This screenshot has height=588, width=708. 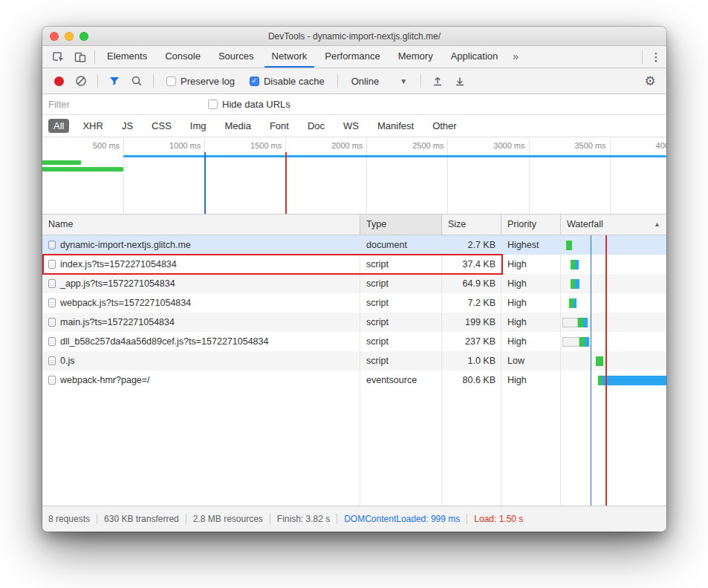 What do you see at coordinates (198, 126) in the screenshot?
I see `pill-img: Img` at bounding box center [198, 126].